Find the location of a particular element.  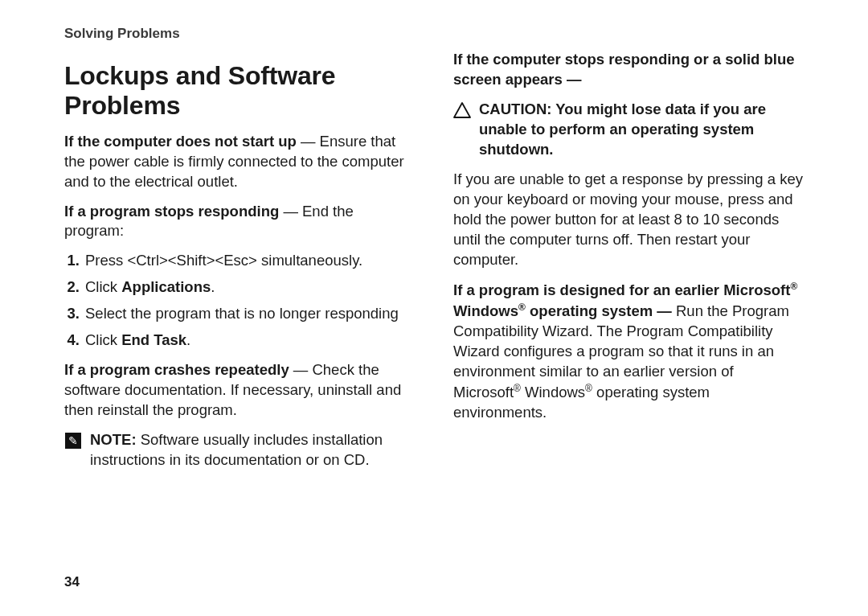

bold-heading: If the computer stops responding or a so… is located at coordinates (624, 69).